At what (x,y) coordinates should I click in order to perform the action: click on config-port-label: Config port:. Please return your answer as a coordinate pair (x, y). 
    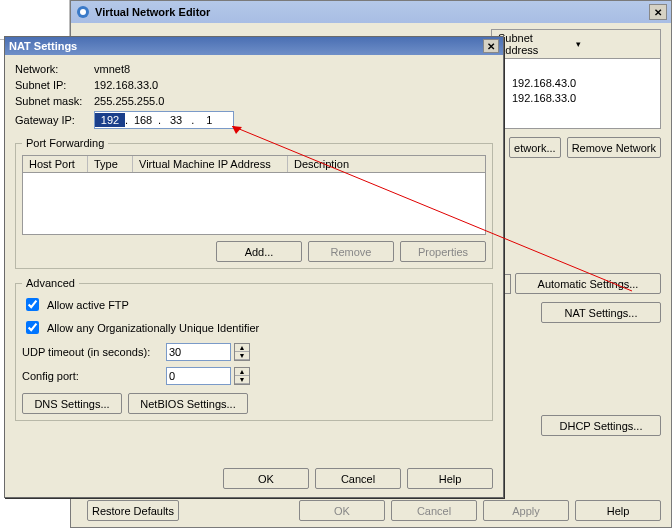
    Looking at the image, I should click on (92, 376).